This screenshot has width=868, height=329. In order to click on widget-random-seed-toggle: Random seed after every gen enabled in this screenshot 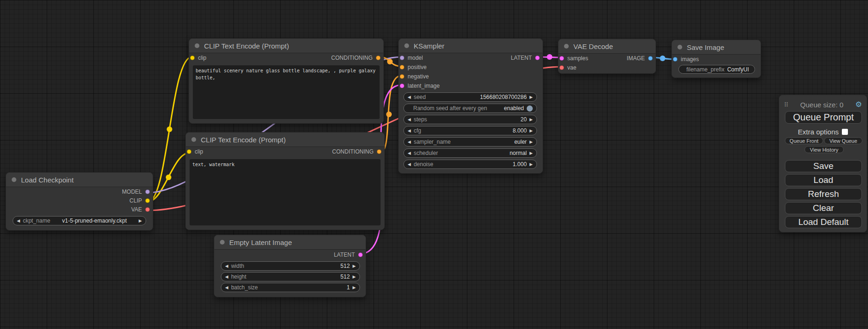, I will do `click(470, 108)`.